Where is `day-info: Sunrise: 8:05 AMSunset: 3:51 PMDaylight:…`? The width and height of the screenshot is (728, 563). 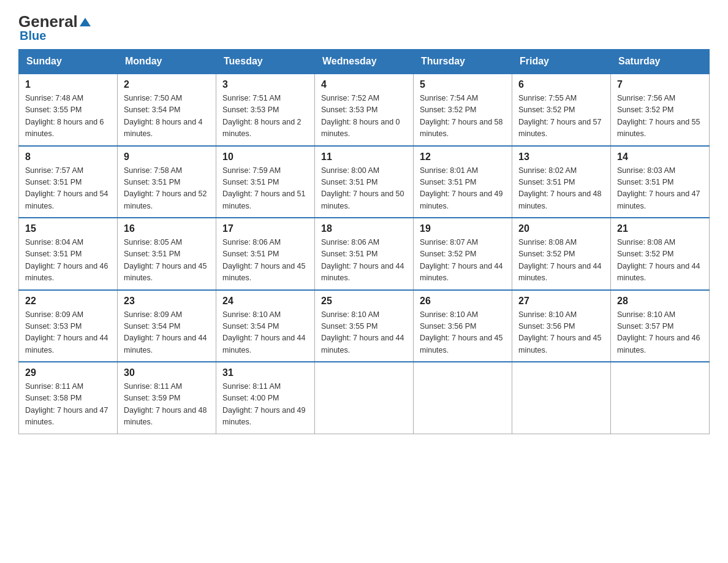 day-info: Sunrise: 8:05 AMSunset: 3:51 PMDaylight:… is located at coordinates (167, 261).